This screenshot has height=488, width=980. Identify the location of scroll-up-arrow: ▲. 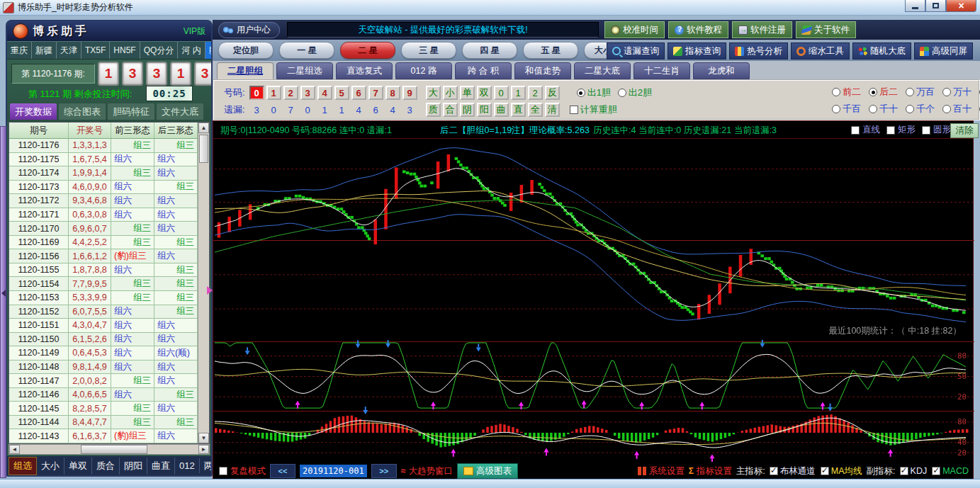
(204, 127).